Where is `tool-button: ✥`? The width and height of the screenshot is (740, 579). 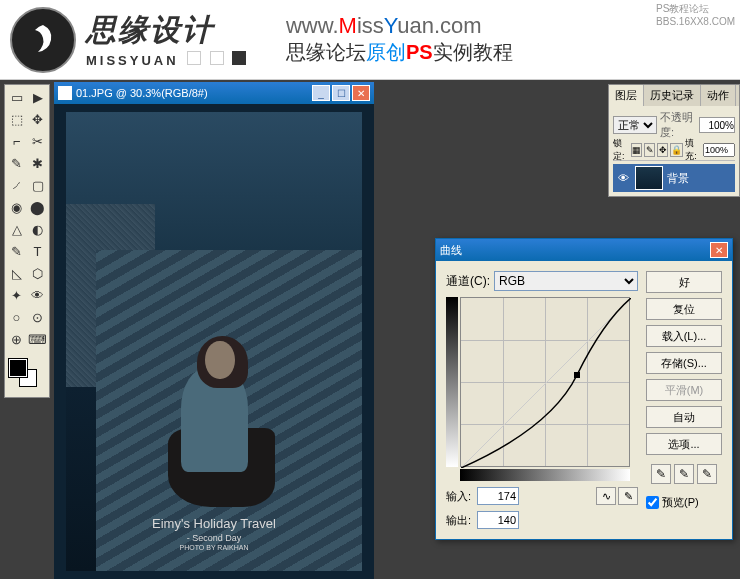
tool-button: ✥ is located at coordinates (38, 119).